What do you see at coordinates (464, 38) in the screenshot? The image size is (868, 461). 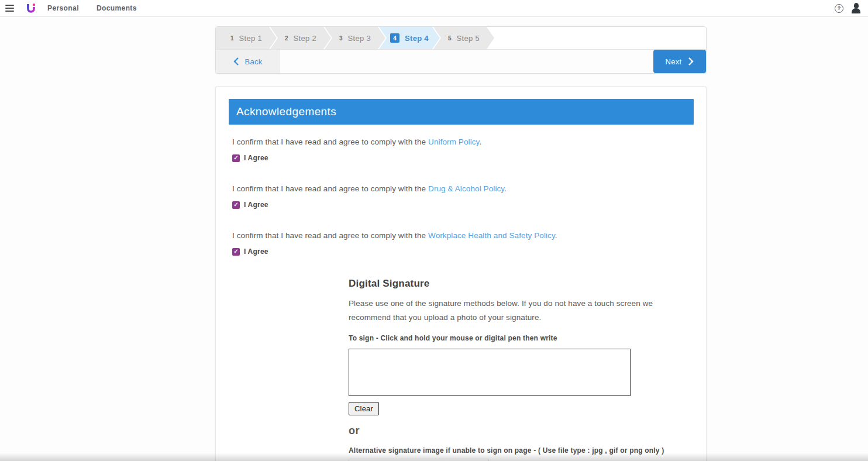 I see `step-5: 5 Step 5` at bounding box center [464, 38].